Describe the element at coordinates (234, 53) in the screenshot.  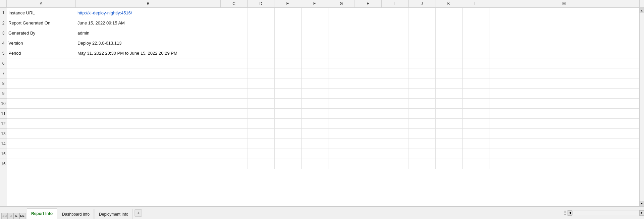
I see `cell-c5` at that location.